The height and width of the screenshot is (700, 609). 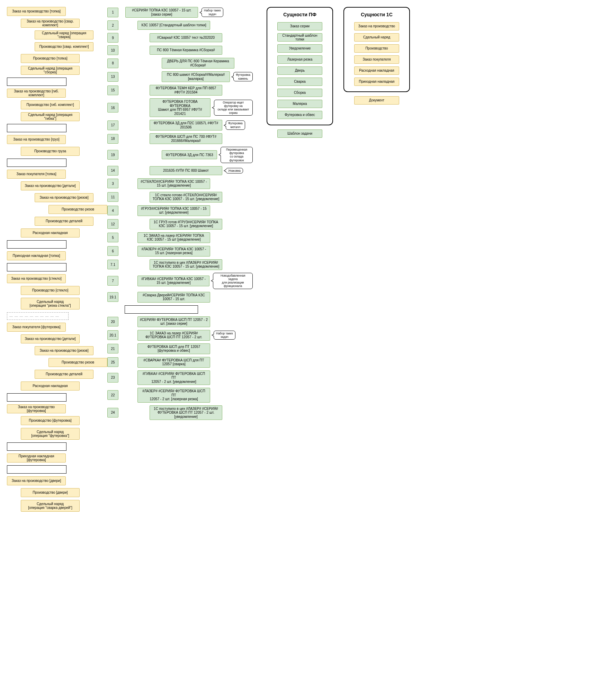 What do you see at coordinates (186, 38) in the screenshot?
I see `mid-node: #Сварка# КЗС 10057 тест №202020` at bounding box center [186, 38].